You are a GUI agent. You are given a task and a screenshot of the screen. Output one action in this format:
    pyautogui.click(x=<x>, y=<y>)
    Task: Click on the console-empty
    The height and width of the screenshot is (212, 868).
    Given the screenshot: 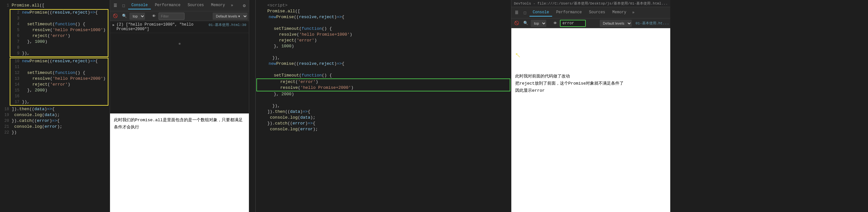 What is the action you would take?
    pyautogui.click(x=180, y=36)
    